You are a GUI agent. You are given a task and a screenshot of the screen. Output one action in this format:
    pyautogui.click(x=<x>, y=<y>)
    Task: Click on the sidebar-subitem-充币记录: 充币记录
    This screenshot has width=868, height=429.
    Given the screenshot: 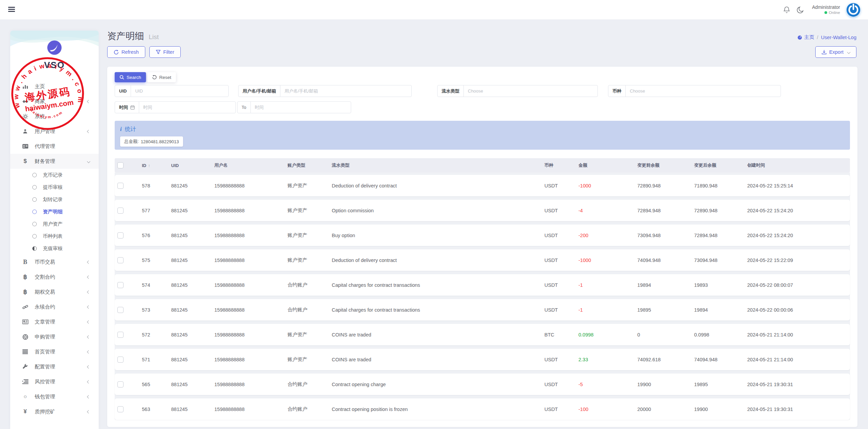 What is the action you would take?
    pyautogui.click(x=54, y=175)
    